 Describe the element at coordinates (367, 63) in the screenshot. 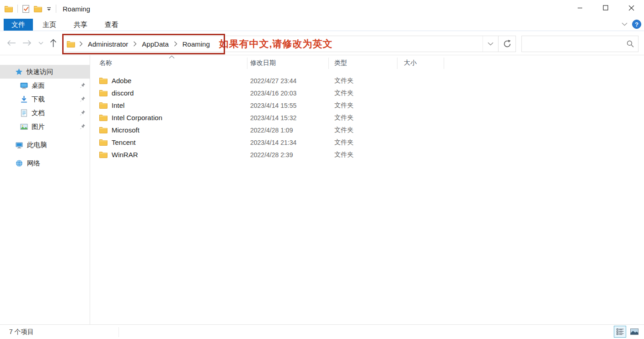

I see `column-header-row: 名称 修改日期 类型 大小` at that location.